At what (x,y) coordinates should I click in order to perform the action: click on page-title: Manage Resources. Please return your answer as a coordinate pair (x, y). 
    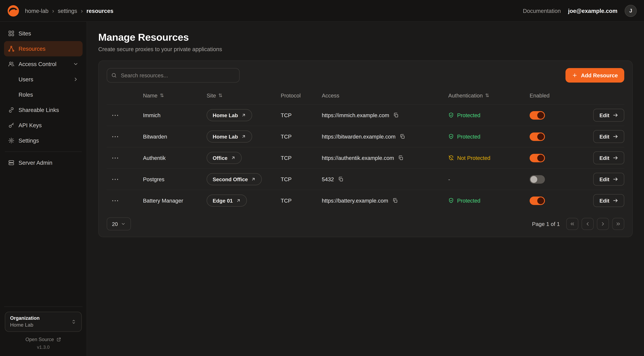
    Looking at the image, I should click on (366, 37).